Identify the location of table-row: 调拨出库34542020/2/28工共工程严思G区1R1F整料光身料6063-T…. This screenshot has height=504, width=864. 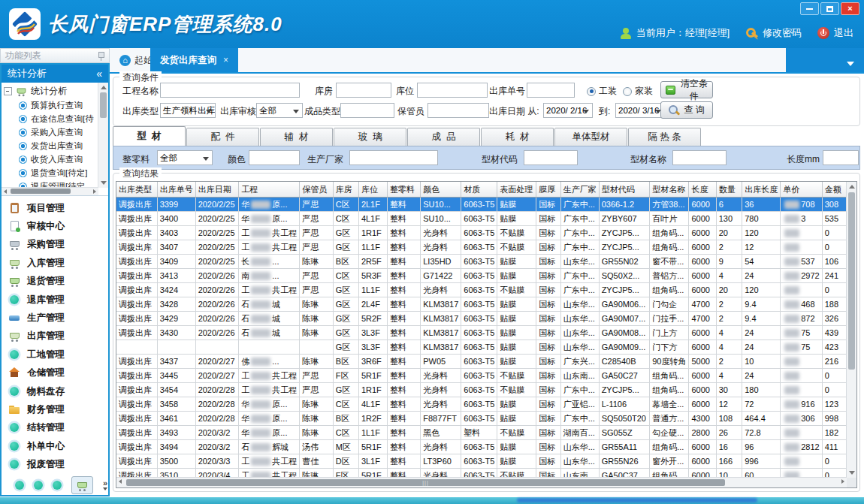
(482, 391).